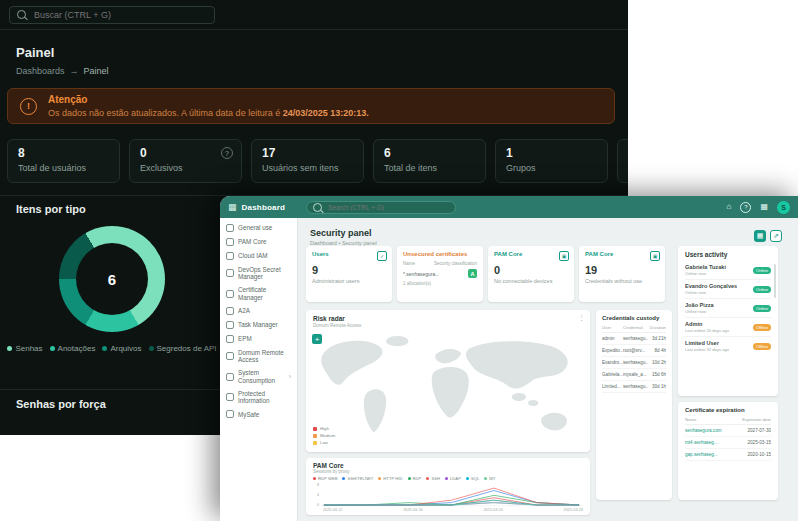  I want to click on apps-icon: ▦, so click(764, 207).